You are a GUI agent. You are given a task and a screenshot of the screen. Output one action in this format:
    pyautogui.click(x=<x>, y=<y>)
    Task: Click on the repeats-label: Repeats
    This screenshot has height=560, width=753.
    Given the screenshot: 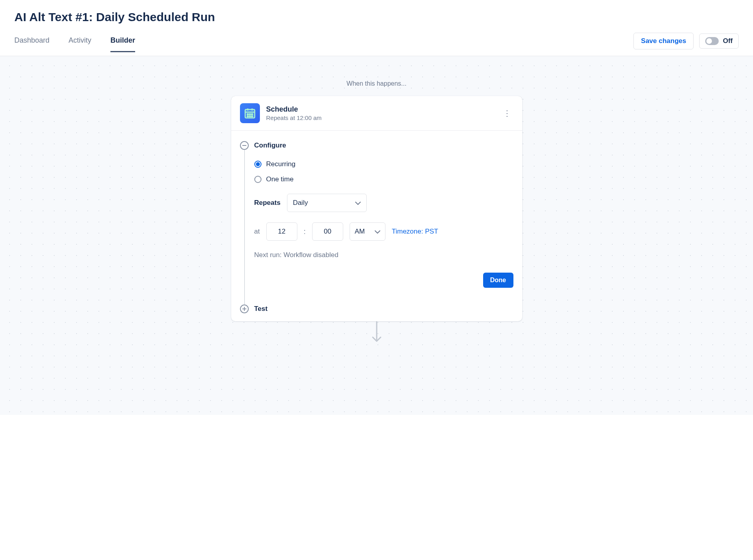 What is the action you would take?
    pyautogui.click(x=267, y=203)
    